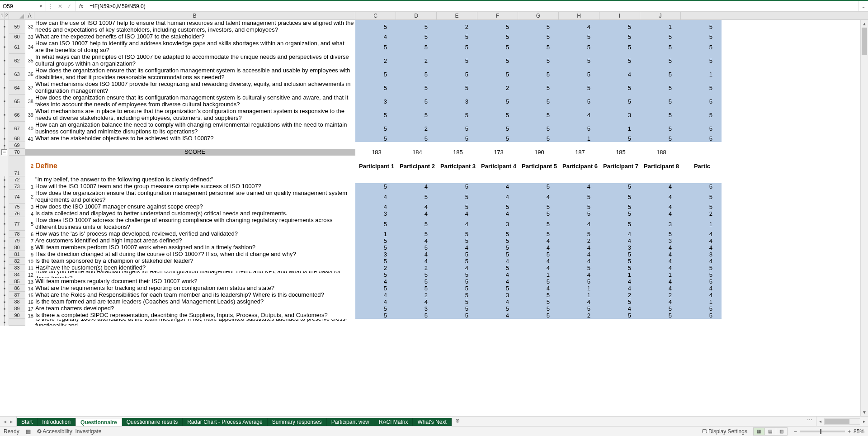  What do you see at coordinates (863, 6) in the screenshot?
I see `formula-expand-icon: ⌄` at bounding box center [863, 6].